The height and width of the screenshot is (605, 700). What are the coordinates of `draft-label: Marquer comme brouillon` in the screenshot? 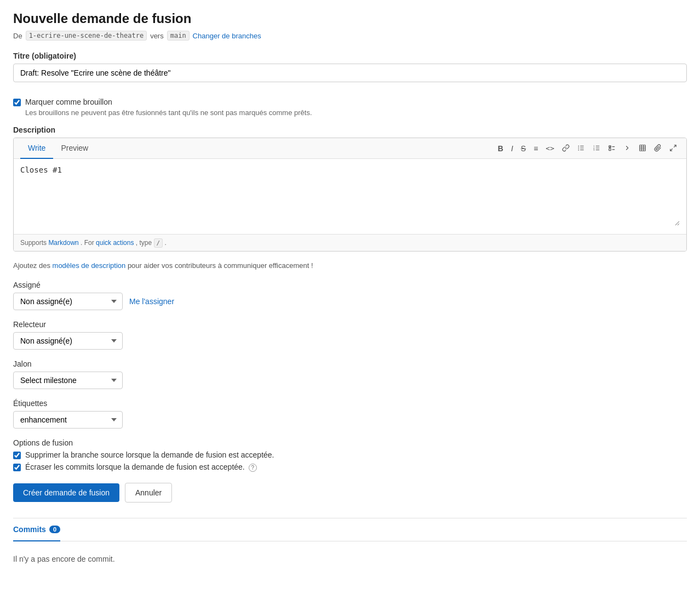 It's located at (69, 102).